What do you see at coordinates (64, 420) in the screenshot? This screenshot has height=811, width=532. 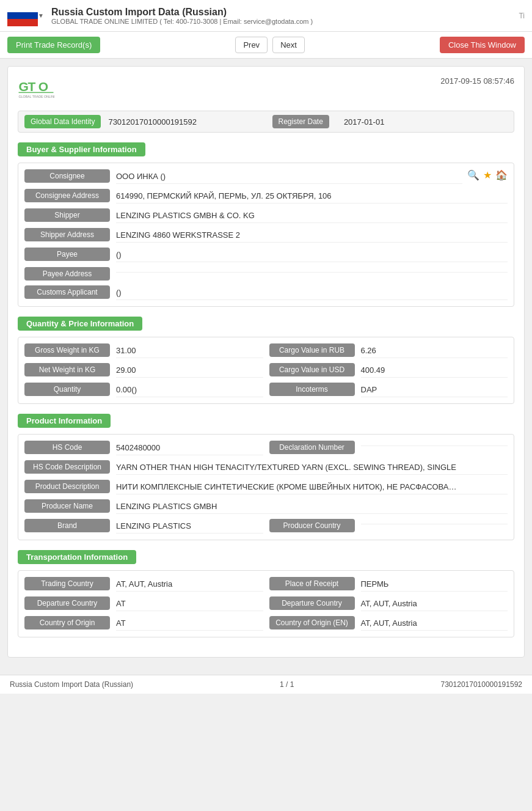 I see `product-title: Product Information` at bounding box center [64, 420].